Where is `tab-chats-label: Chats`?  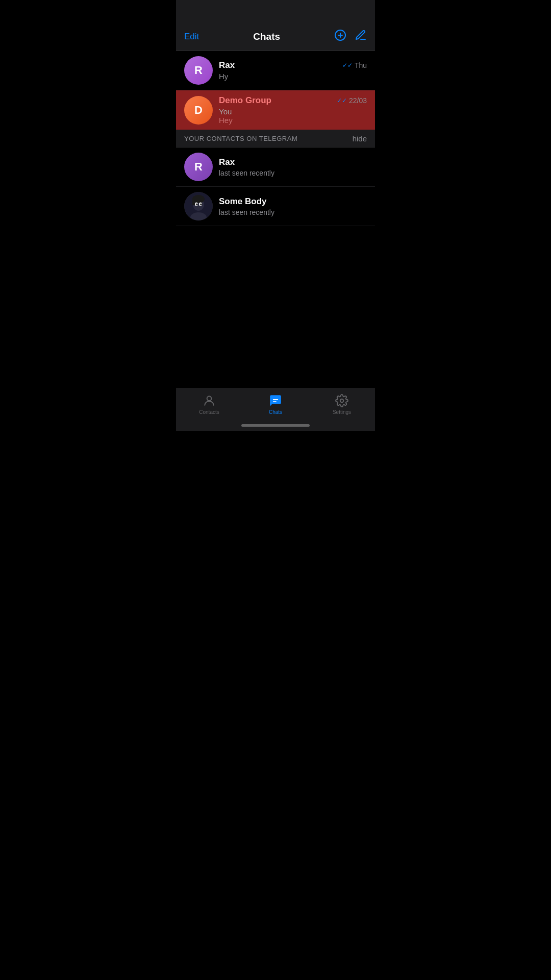 tab-chats-label: Chats is located at coordinates (276, 412).